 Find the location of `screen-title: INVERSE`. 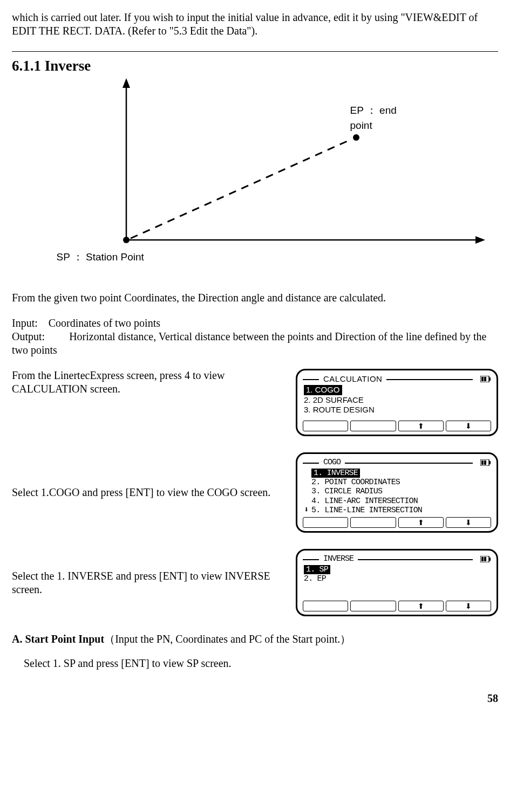

screen-title: INVERSE is located at coordinates (338, 559).